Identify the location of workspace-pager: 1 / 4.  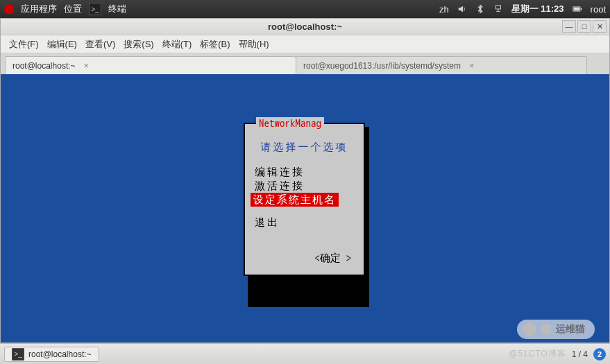
(580, 354).